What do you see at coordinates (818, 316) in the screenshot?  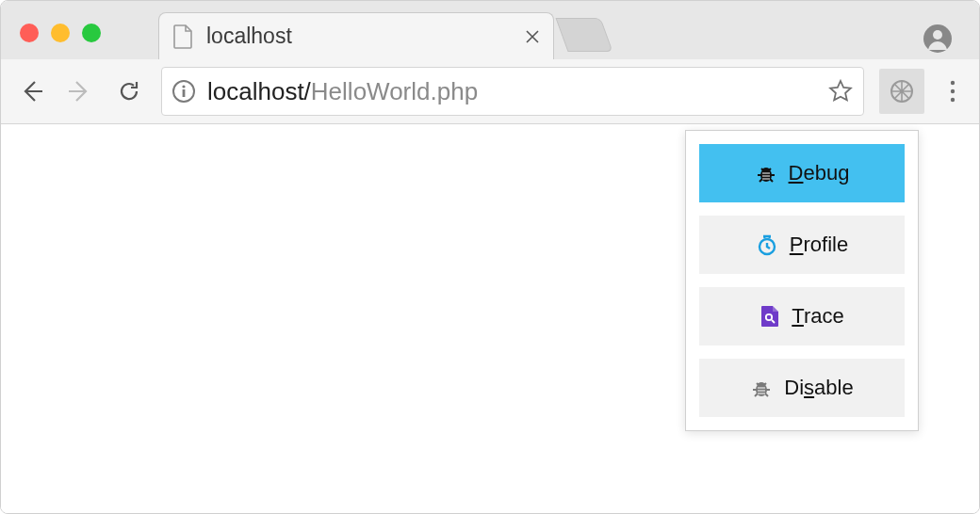 I see `menu-item-label: Trace` at bounding box center [818, 316].